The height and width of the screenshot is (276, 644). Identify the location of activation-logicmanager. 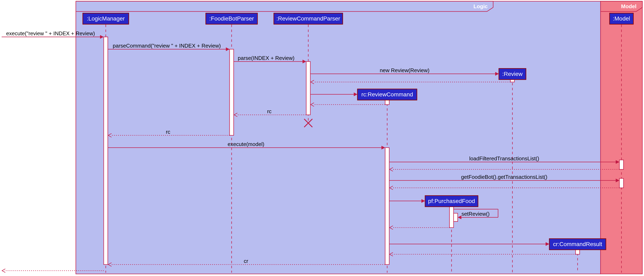
(106, 151).